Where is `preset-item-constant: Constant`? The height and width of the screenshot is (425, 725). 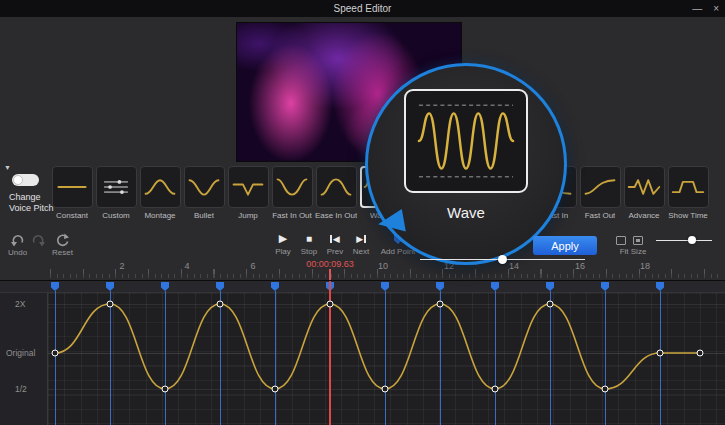
preset-item-constant: Constant is located at coordinates (72, 193).